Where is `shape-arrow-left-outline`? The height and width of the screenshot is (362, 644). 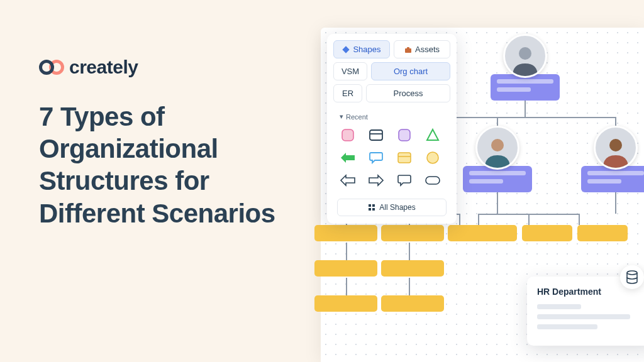
shape-arrow-left-outline is located at coordinates (348, 180).